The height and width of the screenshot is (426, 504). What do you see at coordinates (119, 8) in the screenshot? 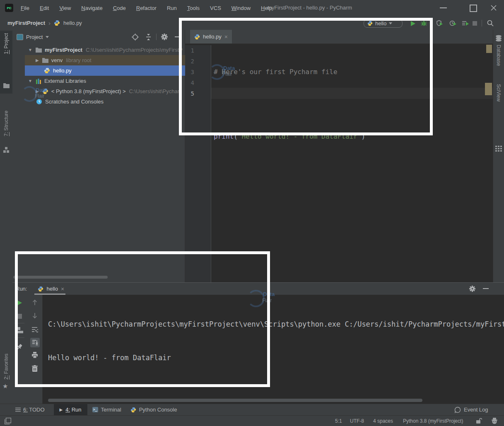
I see `menu-code: Code` at bounding box center [119, 8].